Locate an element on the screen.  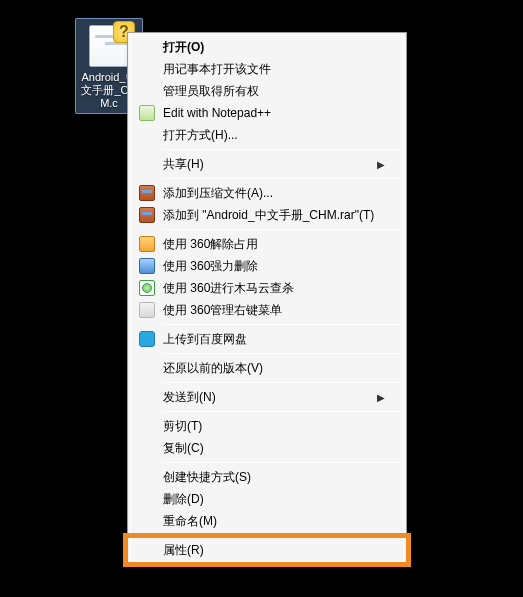
menu-copy: 复制(C) is located at coordinates (267, 448).